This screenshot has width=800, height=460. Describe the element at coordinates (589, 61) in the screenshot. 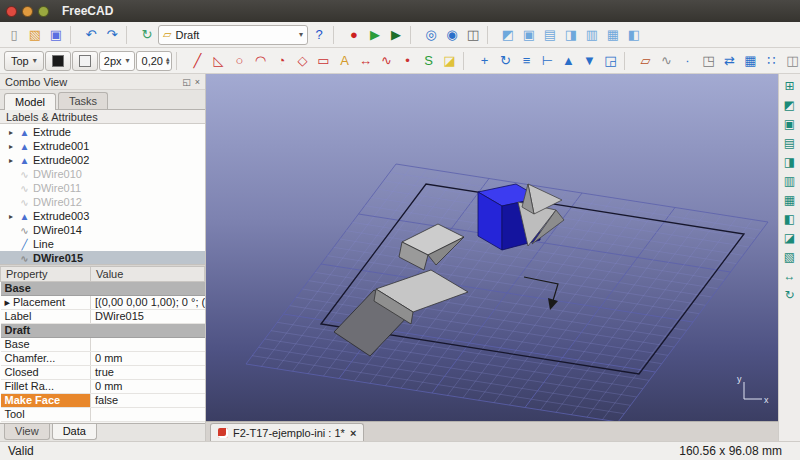

I see `draft-downgrade-button: ▼` at that location.